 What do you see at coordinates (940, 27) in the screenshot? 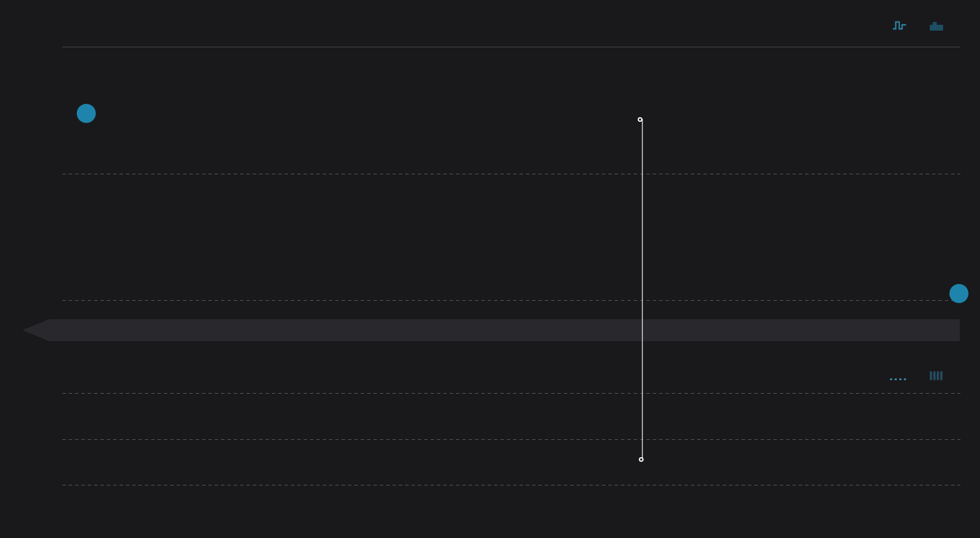
I see `legend-item-consumed` at bounding box center [940, 27].